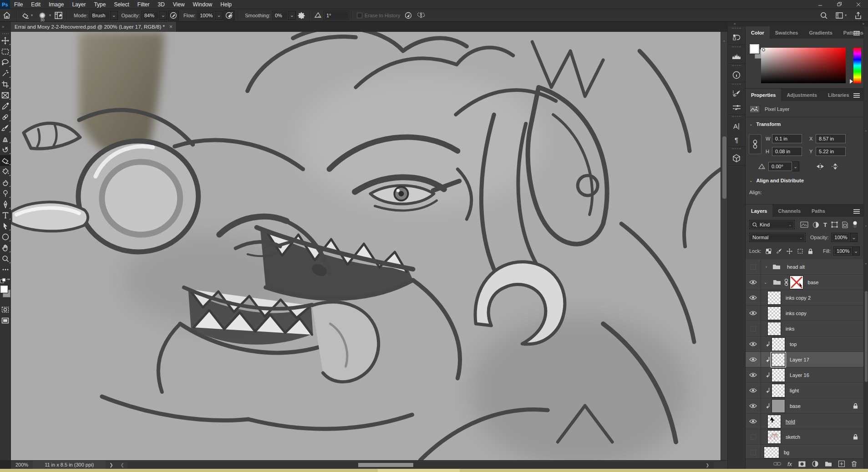 The image size is (868, 472). What do you see at coordinates (805, 452) in the screenshot?
I see `layer-row-bg: bg` at bounding box center [805, 452].